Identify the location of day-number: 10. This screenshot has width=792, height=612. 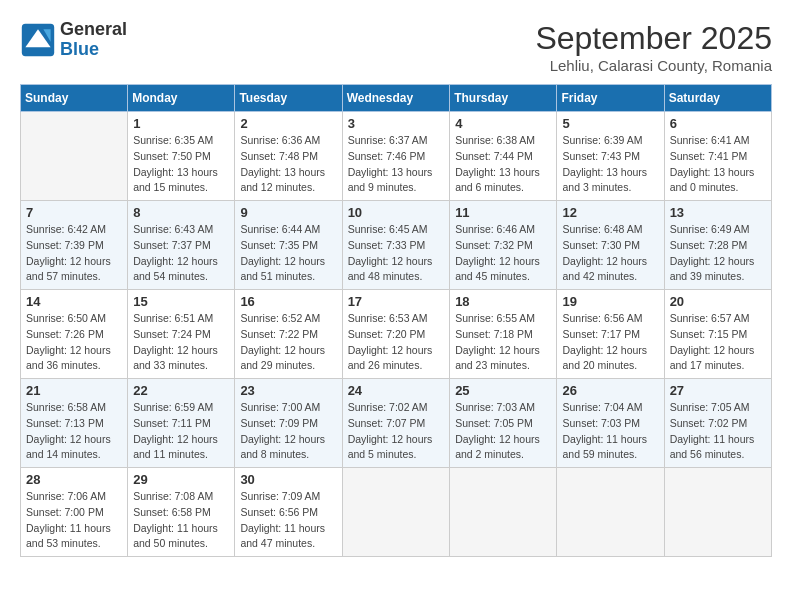
(396, 212).